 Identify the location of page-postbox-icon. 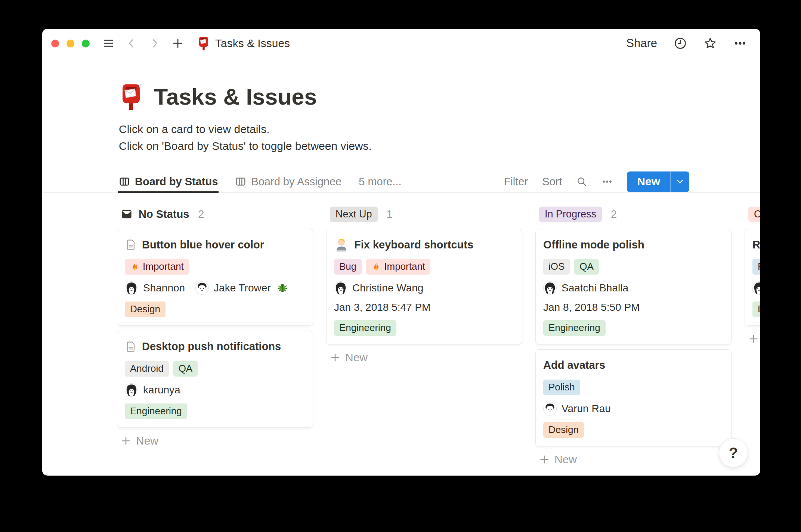
(131, 97).